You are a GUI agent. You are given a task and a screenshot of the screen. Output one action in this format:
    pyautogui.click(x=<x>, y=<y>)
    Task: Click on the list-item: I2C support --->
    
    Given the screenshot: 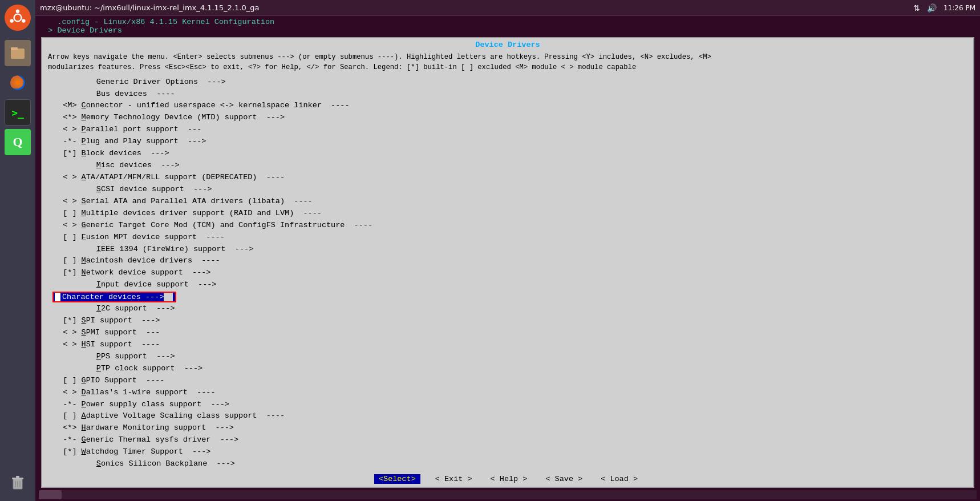 What is the action you would take?
    pyautogui.click(x=508, y=309)
    